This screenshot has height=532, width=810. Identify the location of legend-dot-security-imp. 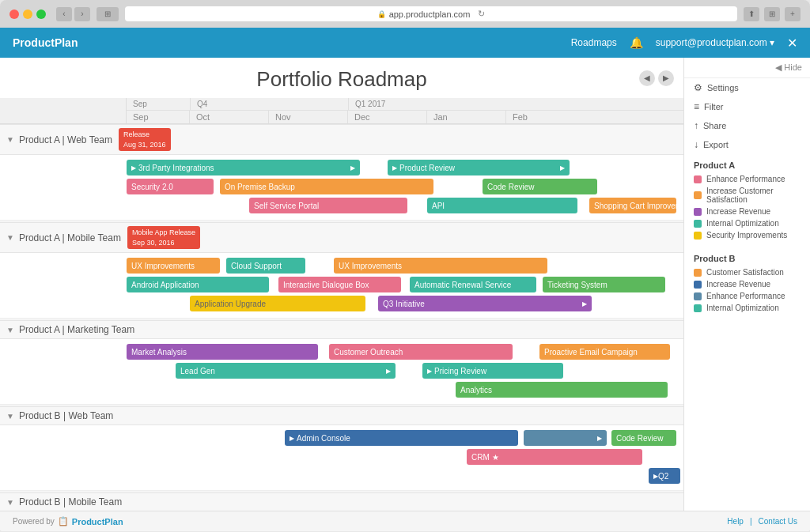
(698, 236).